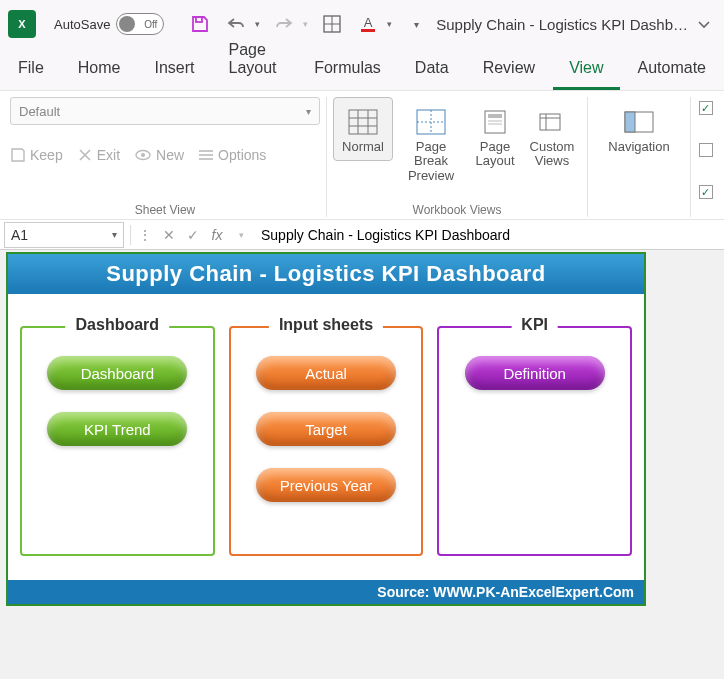  I want to click on pill-actual: Actual, so click(326, 373).